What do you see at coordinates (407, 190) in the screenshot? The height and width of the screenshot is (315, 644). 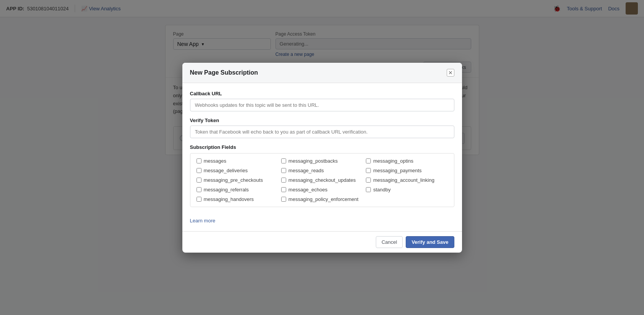 I see `field-checkbox-standby: standby` at bounding box center [407, 190].